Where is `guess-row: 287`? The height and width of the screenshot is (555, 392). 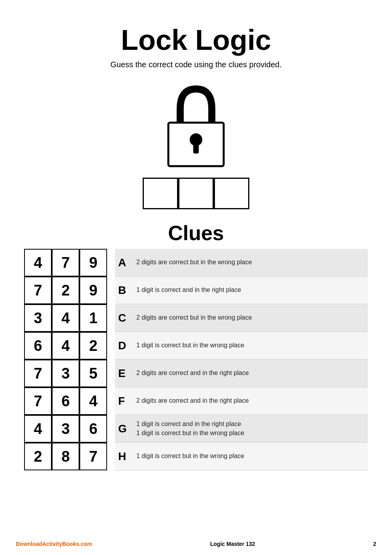
guess-row: 287 is located at coordinates (66, 457).